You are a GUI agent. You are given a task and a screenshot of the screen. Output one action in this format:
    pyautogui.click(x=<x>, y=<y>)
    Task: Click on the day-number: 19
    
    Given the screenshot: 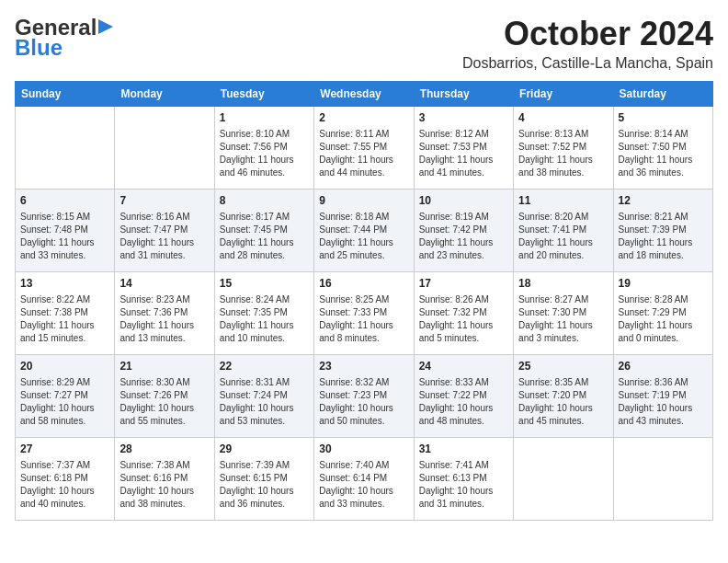 What is the action you would take?
    pyautogui.click(x=664, y=283)
    